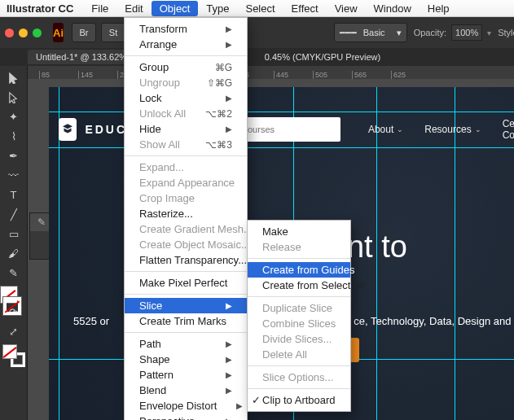 This screenshot has width=514, height=420. Describe the element at coordinates (299, 400) in the screenshot. I see `menu-item-clip-to-artboard: Clip to Artboard✓` at that location.